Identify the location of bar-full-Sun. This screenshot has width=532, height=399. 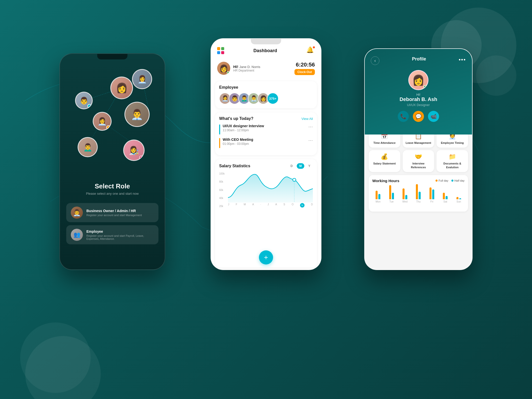
(457, 198).